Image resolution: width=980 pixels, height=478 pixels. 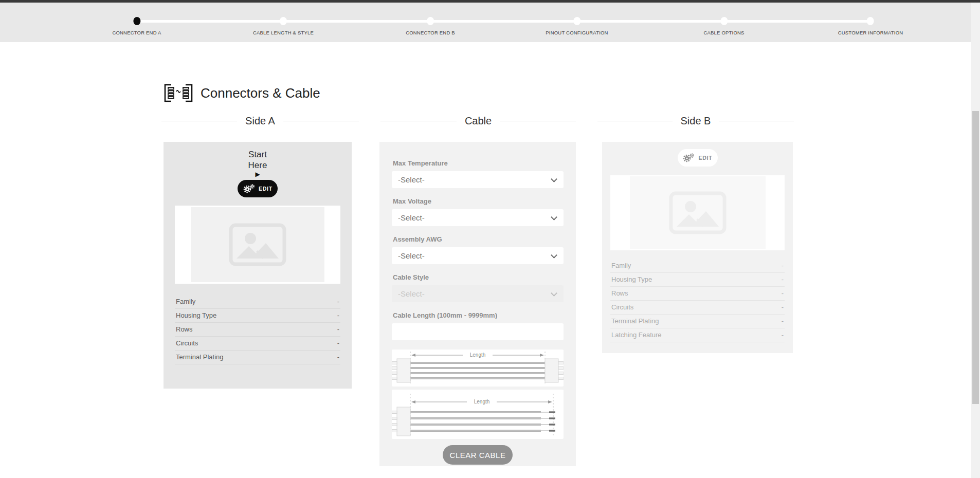 I want to click on property-row: Circuits-, so click(x=258, y=343).